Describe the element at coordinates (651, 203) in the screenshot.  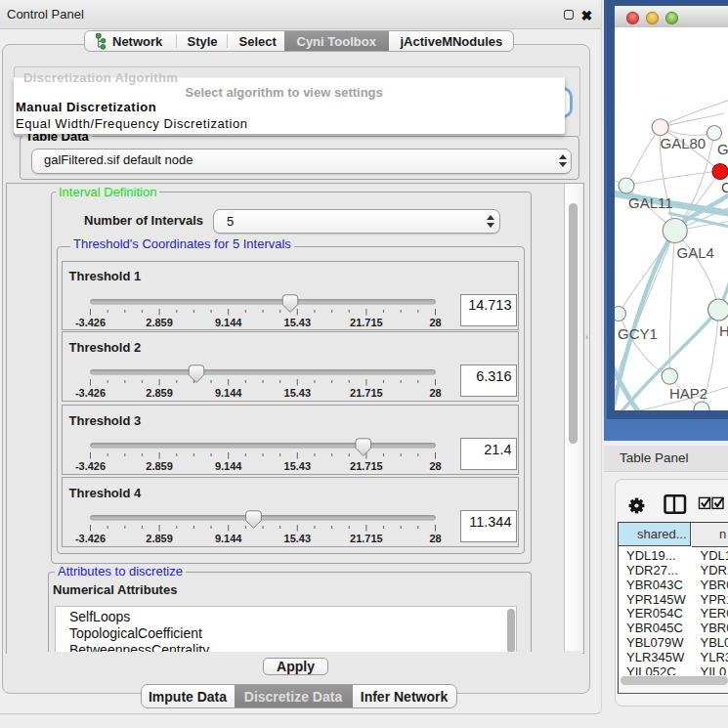
I see `svg-text: GAL11` at that location.